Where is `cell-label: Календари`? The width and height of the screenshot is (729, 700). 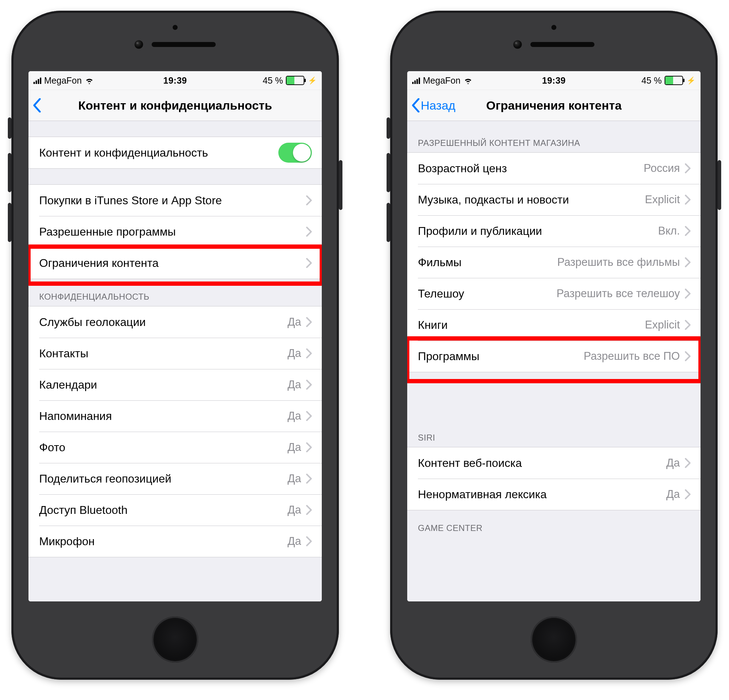
cell-label: Календари is located at coordinates (68, 385).